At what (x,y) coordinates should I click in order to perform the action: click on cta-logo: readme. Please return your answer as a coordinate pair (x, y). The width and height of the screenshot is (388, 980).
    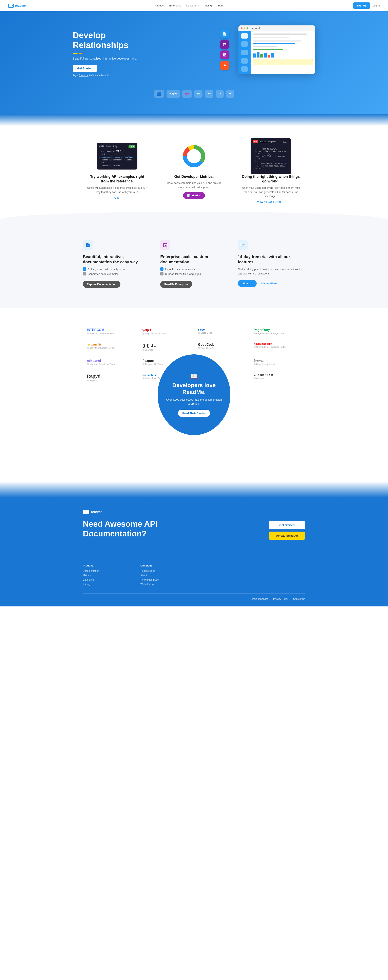
    Looking at the image, I should click on (194, 512).